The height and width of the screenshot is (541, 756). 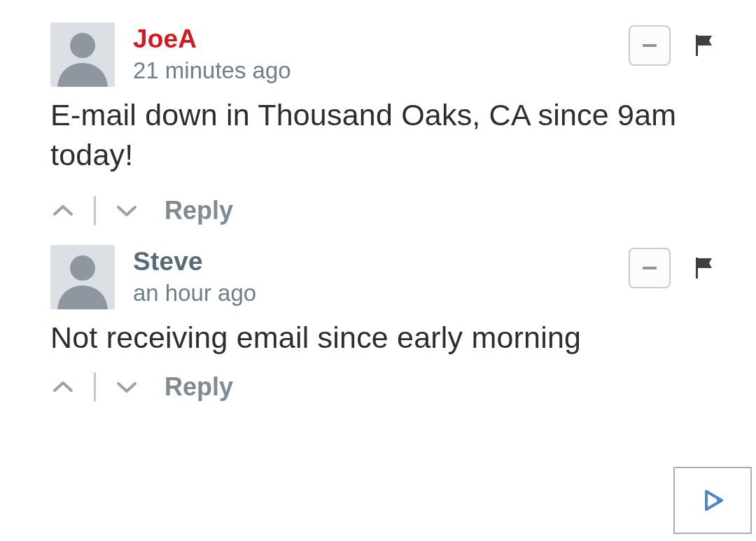 What do you see at coordinates (203, 55) in the screenshot?
I see `comment-meta: JoeA 21 minutes ago` at bounding box center [203, 55].